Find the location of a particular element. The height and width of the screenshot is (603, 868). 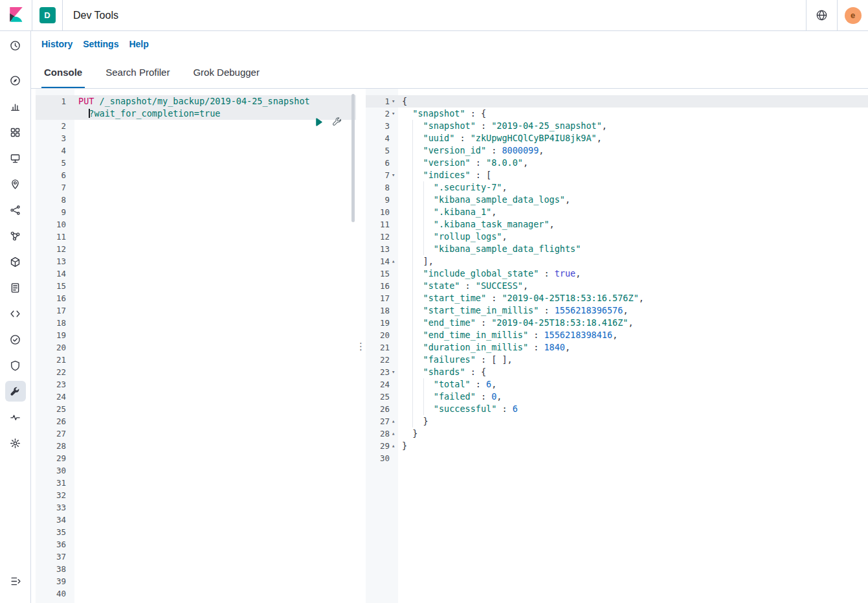

code-line: "kibana_sample_data_flights" is located at coordinates (633, 249).